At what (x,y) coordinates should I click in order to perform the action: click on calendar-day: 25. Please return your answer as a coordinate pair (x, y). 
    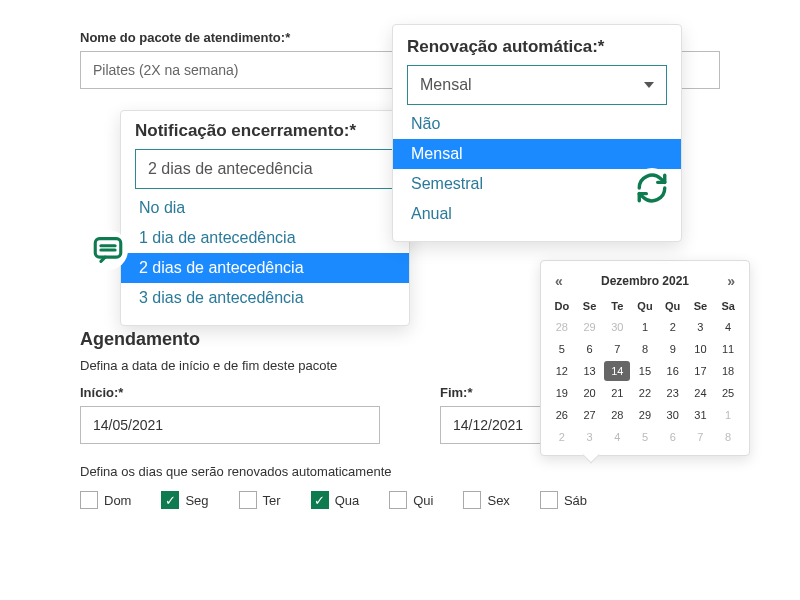
    Looking at the image, I should click on (728, 393).